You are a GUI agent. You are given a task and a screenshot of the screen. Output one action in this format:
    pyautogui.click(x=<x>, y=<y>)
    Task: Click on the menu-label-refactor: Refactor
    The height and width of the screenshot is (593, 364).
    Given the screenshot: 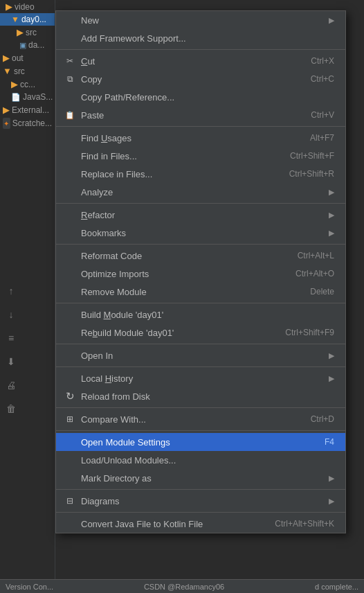 What is the action you would take?
    pyautogui.click(x=98, y=215)
    